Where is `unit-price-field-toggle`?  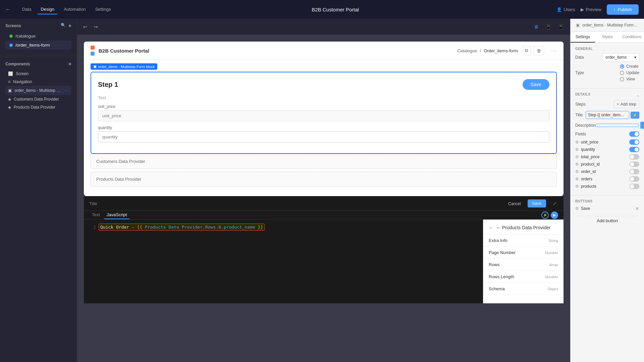
unit-price-field-toggle is located at coordinates (634, 142).